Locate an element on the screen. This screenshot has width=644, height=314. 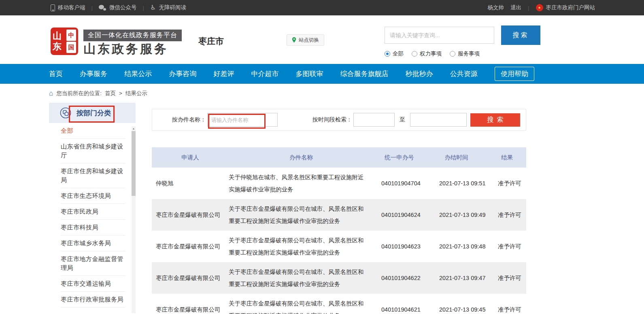
sidebar-item-all: 全部 is located at coordinates (93, 131).